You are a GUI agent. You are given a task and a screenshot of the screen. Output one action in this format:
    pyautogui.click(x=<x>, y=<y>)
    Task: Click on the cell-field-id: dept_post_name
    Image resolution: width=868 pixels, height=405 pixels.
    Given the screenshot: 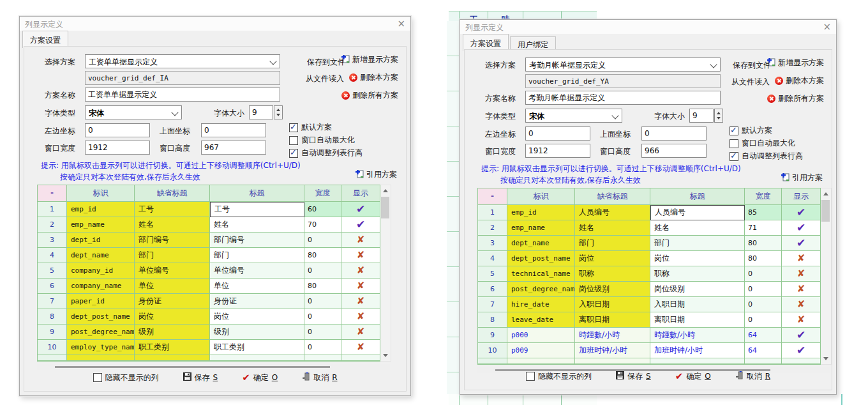 What is the action you would take?
    pyautogui.click(x=101, y=317)
    